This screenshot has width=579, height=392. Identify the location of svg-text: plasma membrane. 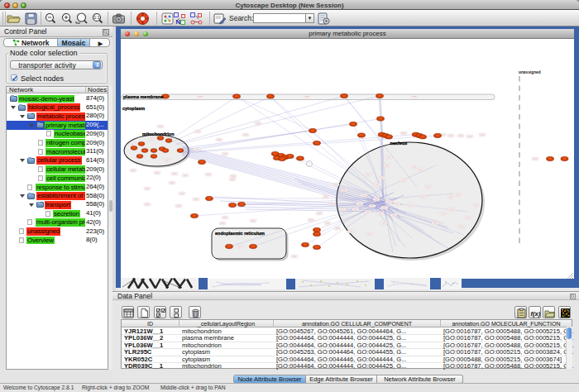
(143, 97).